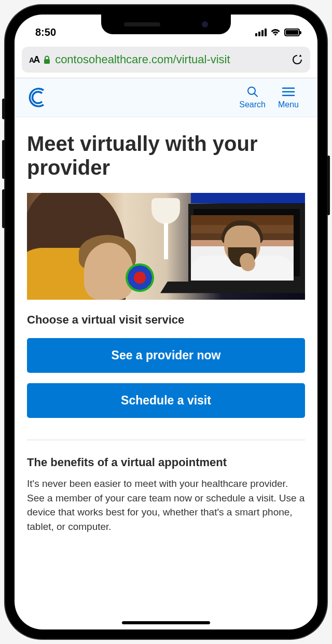  Describe the element at coordinates (166, 623) in the screenshot. I see `home-indicator` at that location.